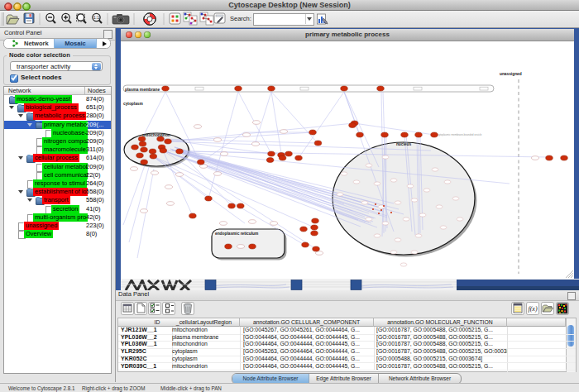 The width and height of the screenshot is (579, 392). I want to click on svg-text: endoplasmic reticulum, so click(237, 233).